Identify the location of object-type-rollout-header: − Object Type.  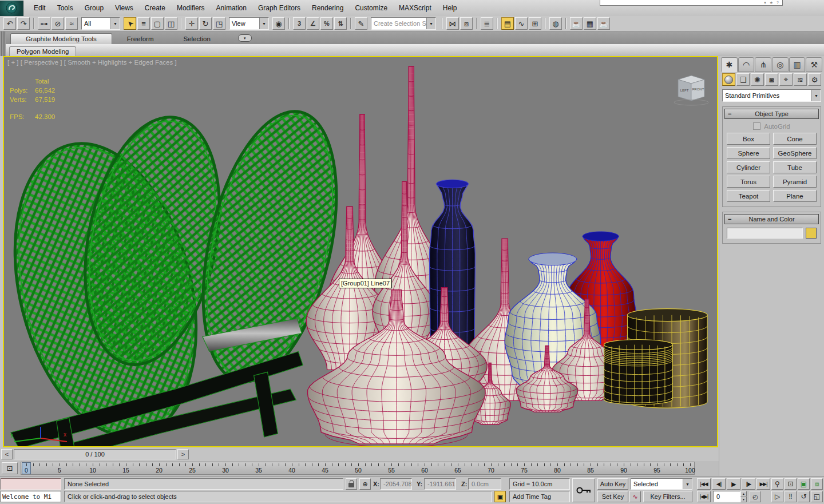
(771, 114).